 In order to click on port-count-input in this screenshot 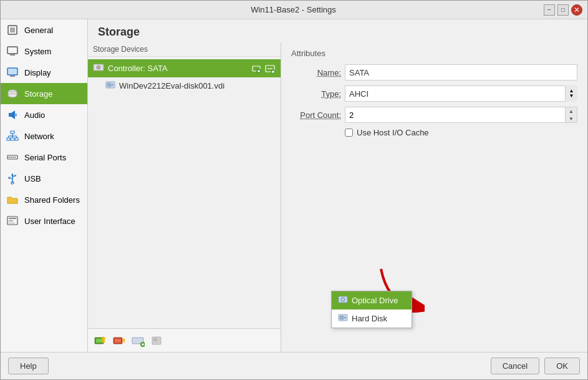, I will do `click(455, 115)`.